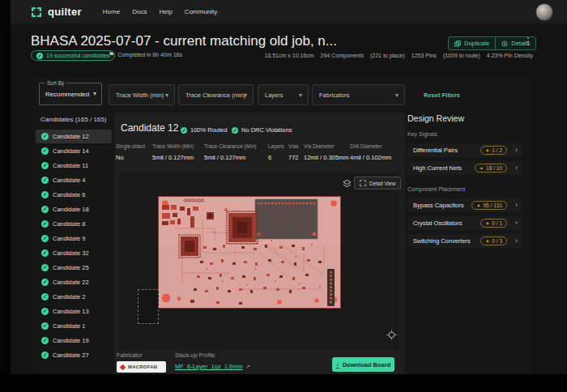  I want to click on page-title: BHASA 2025-07-07 - current matching old …, so click(184, 41).